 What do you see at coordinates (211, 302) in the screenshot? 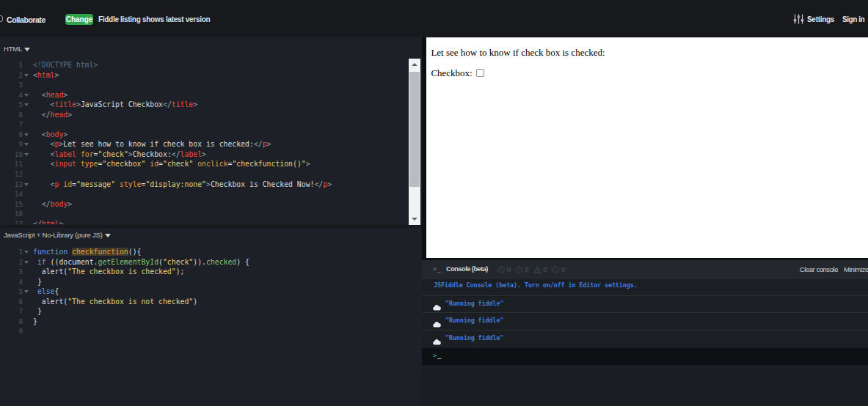
I see `code-line: 6 alert("The checkbox is not checked")` at bounding box center [211, 302].